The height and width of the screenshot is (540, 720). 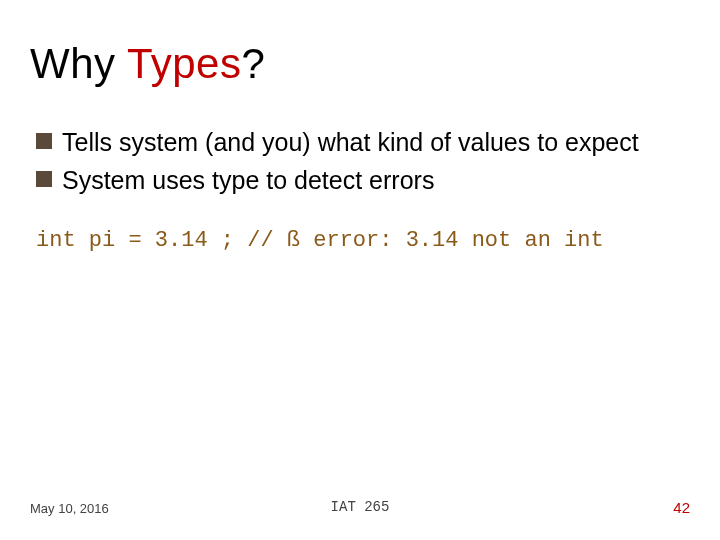 I want to click on slide-footer: May 10, 2016 IAT 265 42, so click(x=360, y=508).